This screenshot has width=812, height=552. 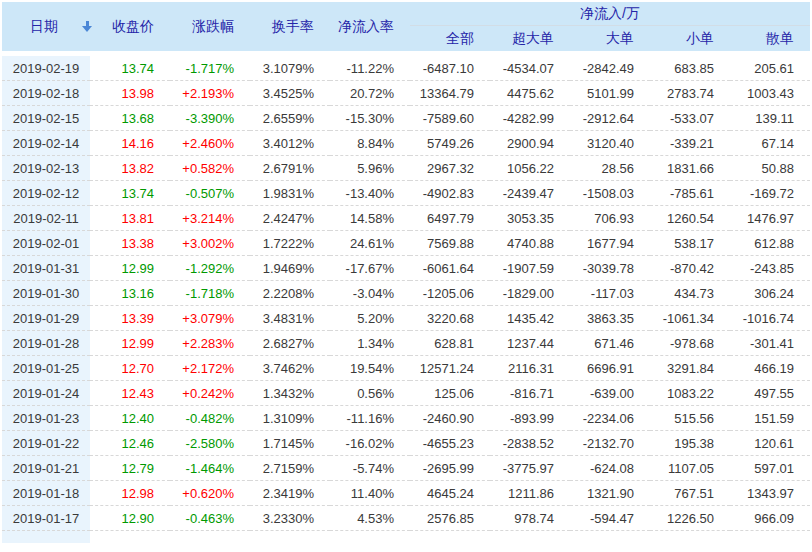 I want to click on cell-net-inflow-large: -594.47, so click(x=610, y=518).